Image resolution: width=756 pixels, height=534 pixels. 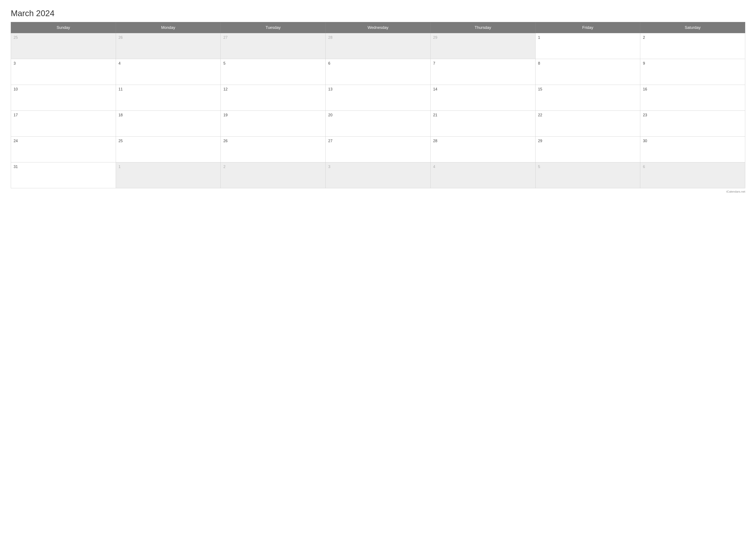 What do you see at coordinates (693, 72) in the screenshot?
I see `calendar-cell: 9` at bounding box center [693, 72].